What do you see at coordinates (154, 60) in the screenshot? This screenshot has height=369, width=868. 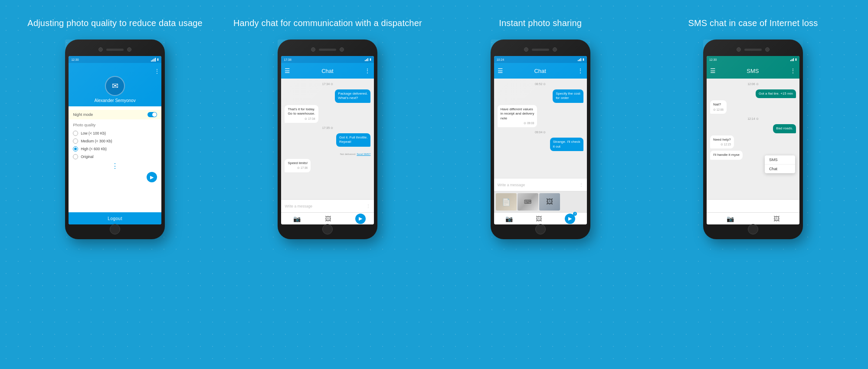 I see `signal-bars` at bounding box center [154, 60].